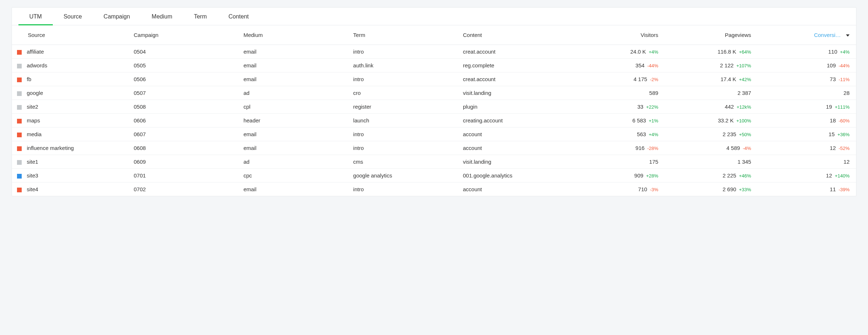 The height and width of the screenshot is (335, 868). Describe the element at coordinates (638, 51) in the screenshot. I see `cell-visitors-value: 24.0 K` at that location.